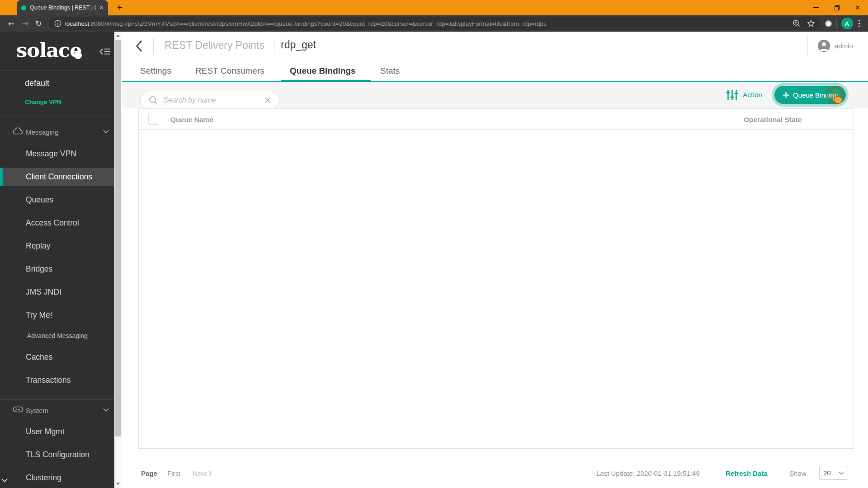 This screenshot has width=868, height=488. Describe the element at coordinates (25, 23) in the screenshot. I see `forward-icon: →` at that location.